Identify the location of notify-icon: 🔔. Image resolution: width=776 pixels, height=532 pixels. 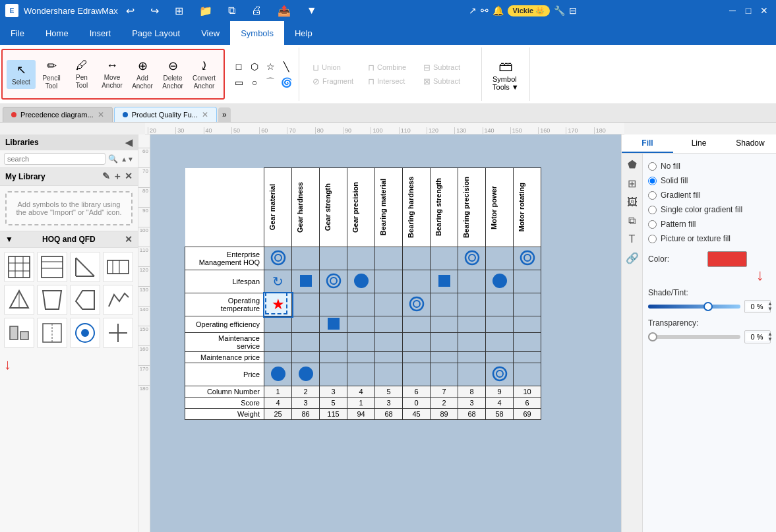
(498, 11).